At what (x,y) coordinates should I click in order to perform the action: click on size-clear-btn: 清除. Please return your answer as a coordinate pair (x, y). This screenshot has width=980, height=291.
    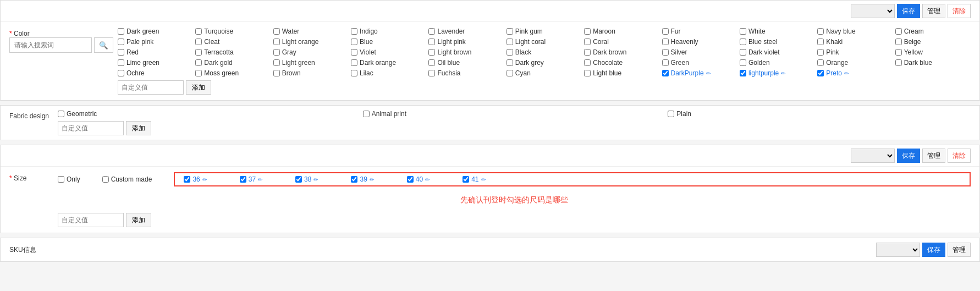
    Looking at the image, I should click on (959, 156).